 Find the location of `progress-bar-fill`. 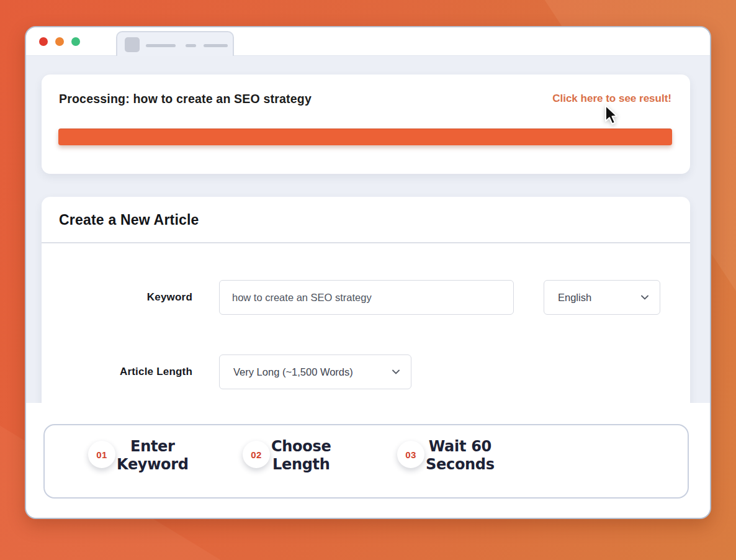

progress-bar-fill is located at coordinates (365, 137).